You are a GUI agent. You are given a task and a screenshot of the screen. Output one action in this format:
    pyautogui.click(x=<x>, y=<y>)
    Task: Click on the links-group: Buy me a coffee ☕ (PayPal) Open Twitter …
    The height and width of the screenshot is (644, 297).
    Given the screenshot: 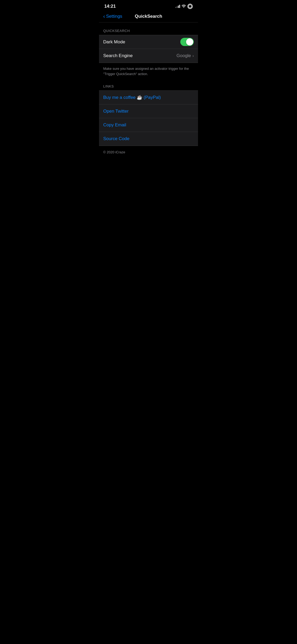 What is the action you would take?
    pyautogui.click(x=148, y=118)
    